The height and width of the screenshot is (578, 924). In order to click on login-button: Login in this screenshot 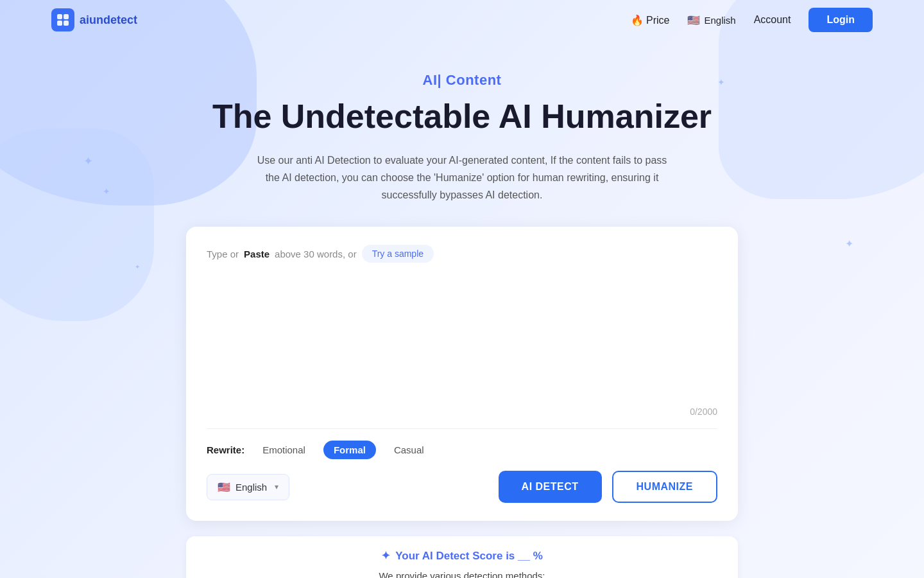, I will do `click(841, 20)`.